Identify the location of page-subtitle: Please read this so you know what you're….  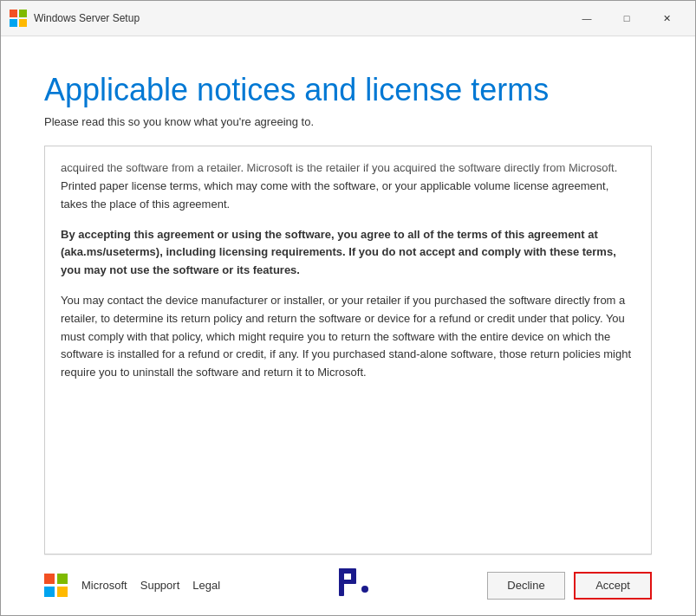
(348, 121).